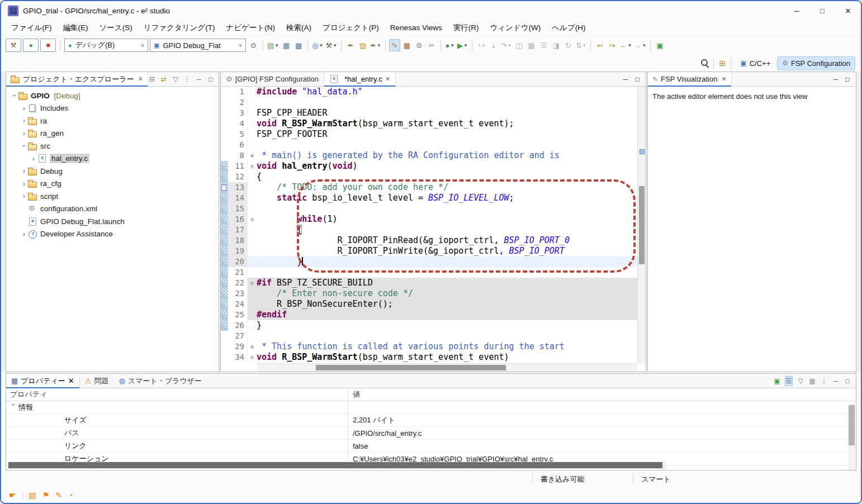 The image size is (862, 504). I want to click on tab-fsp-configuration: ⚙[GPIO] FSP Configuration, so click(272, 79).